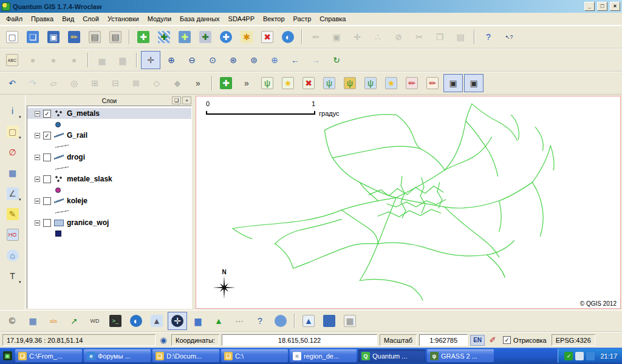 The height and width of the screenshot is (364, 622). What do you see at coordinates (350, 83) in the screenshot?
I see `grass-region-button: ψ` at bounding box center [350, 83].